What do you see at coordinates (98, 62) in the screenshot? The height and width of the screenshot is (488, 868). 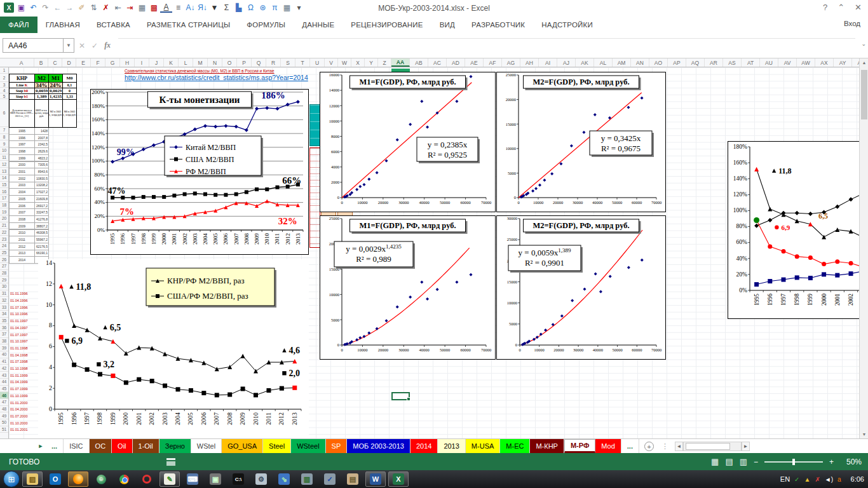 I see `column-header-F: F` at bounding box center [98, 62].